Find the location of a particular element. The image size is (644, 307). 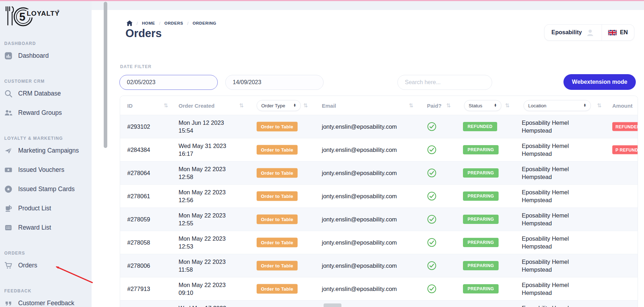

breadcrumb-home: HOME is located at coordinates (148, 23).